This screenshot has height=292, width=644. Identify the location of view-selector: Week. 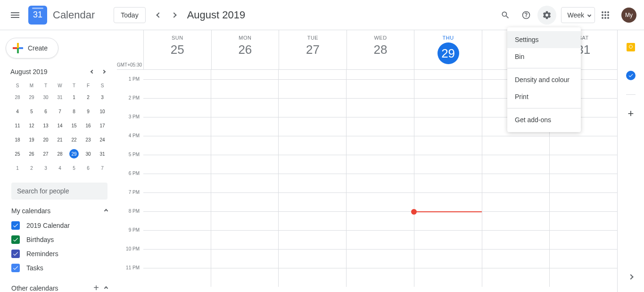
(578, 15).